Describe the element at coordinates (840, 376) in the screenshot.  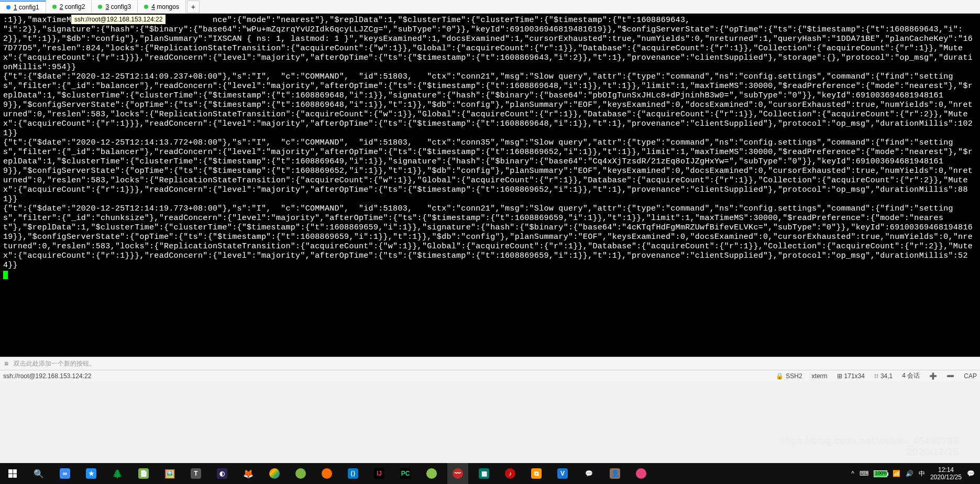
I see `grid-icon: ⊞` at that location.